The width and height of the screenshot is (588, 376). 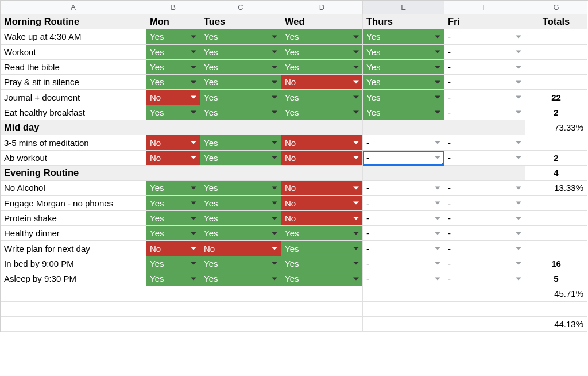 I want to click on total-cell: 13.33%, so click(x=556, y=188).